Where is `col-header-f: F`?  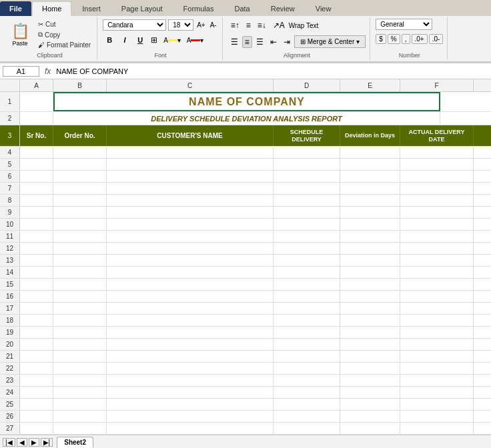 col-header-f: F is located at coordinates (437, 85).